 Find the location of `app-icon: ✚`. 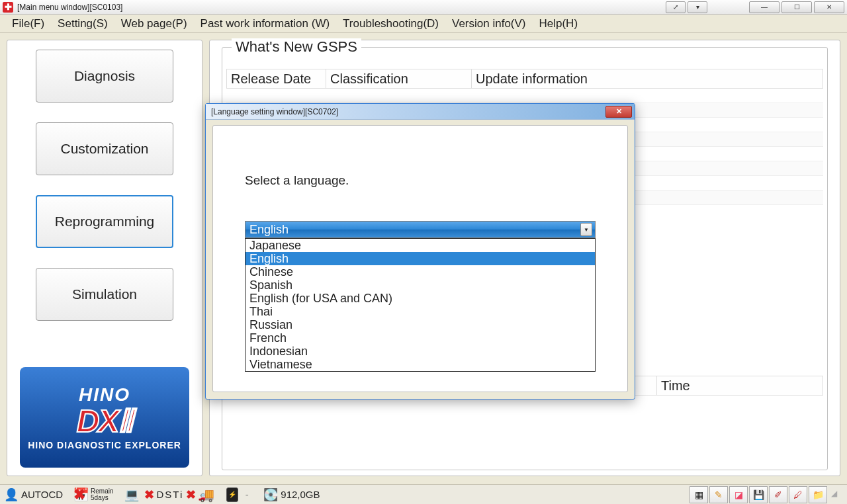

app-icon: ✚ is located at coordinates (8, 7).